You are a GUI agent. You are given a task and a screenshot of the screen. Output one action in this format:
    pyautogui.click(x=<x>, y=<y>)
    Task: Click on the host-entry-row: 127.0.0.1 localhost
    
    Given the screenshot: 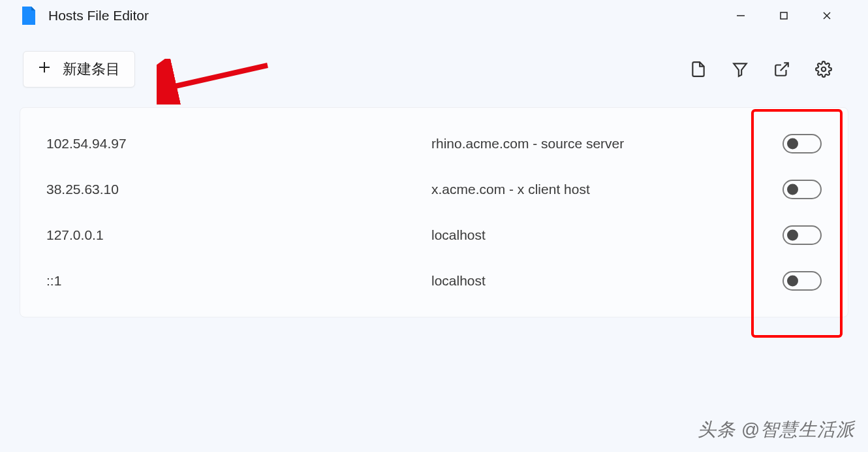 What is the action you would take?
    pyautogui.click(x=434, y=235)
    